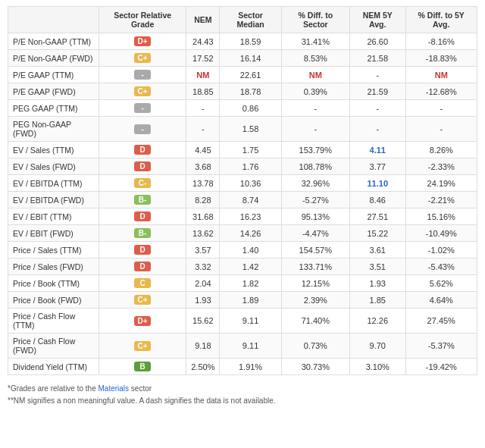  I want to click on row-nem: -, so click(203, 129).